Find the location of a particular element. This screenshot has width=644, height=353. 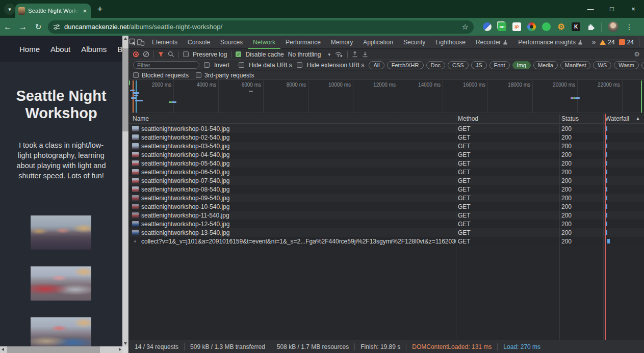

overview-left-handle is located at coordinates (130, 83).